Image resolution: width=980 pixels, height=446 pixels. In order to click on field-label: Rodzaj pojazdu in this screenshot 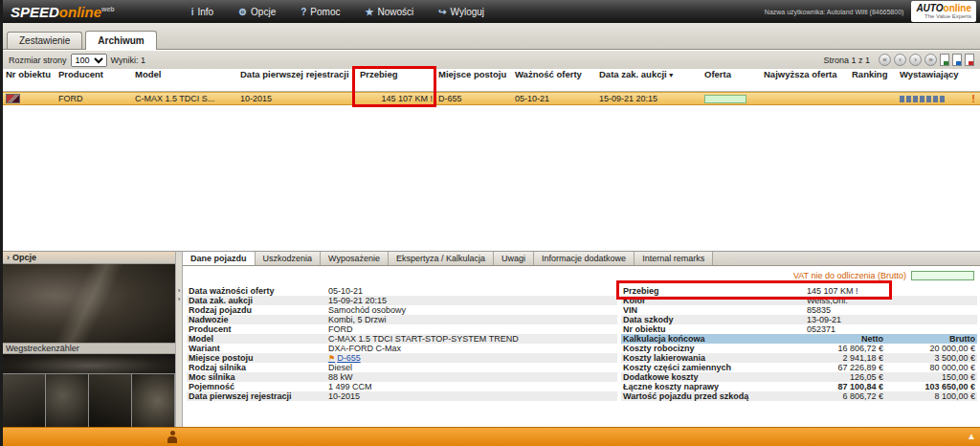, I will do `click(257, 310)`.